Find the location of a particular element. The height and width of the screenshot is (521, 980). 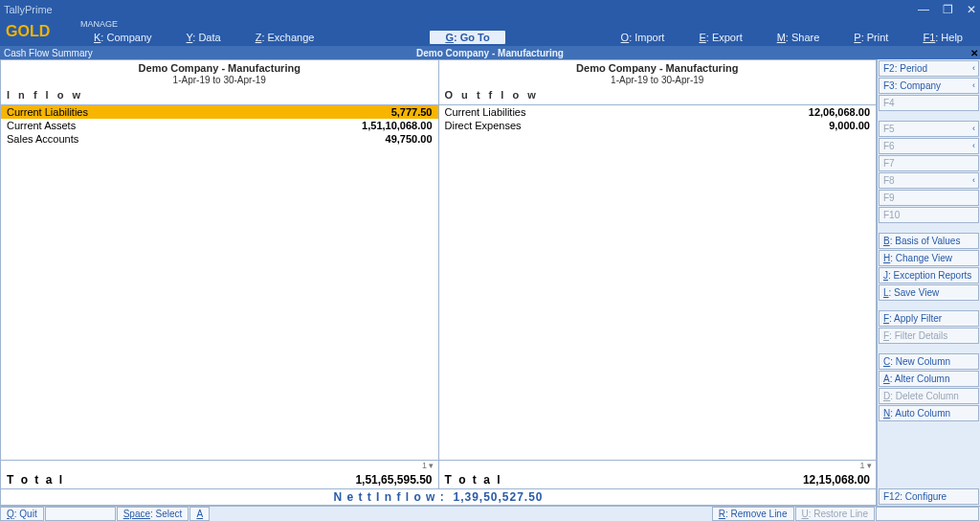

side-delete-column: D: Delete Column is located at coordinates (928, 396).